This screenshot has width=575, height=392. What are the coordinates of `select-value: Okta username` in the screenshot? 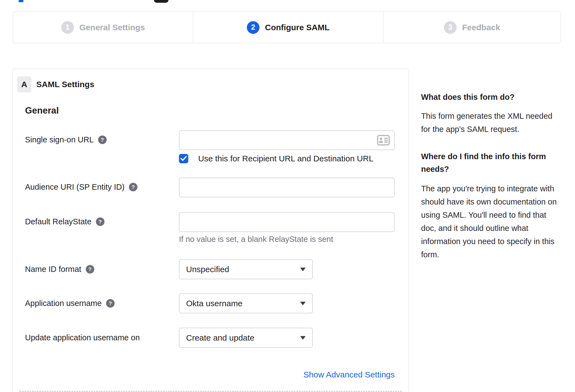 It's located at (214, 303).